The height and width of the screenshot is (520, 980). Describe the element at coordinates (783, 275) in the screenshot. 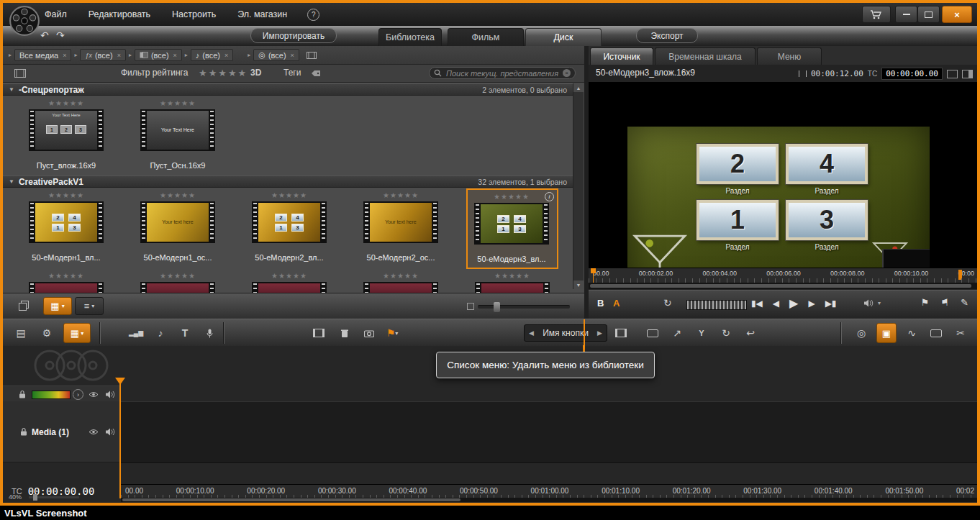

I see `preview-ruler: 00.00 00:00:02.00 00:00:04.00 00:00:06.0…` at that location.